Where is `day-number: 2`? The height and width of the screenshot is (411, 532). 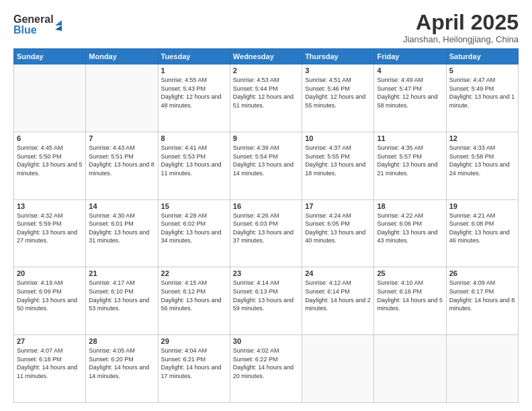
day-number: 2 is located at coordinates (266, 71).